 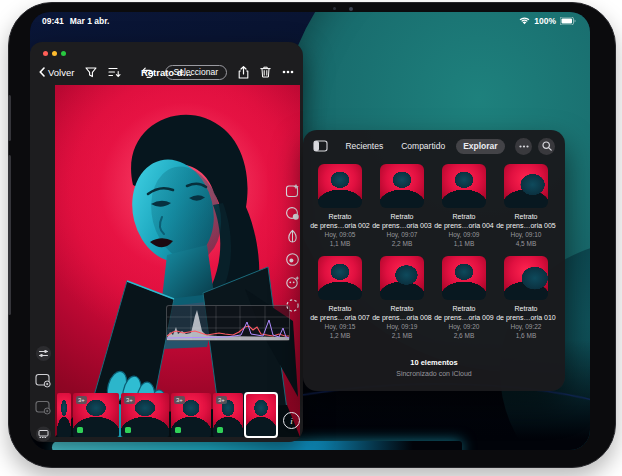 I want to click on edit-tool-rail, so click(x=292, y=248).